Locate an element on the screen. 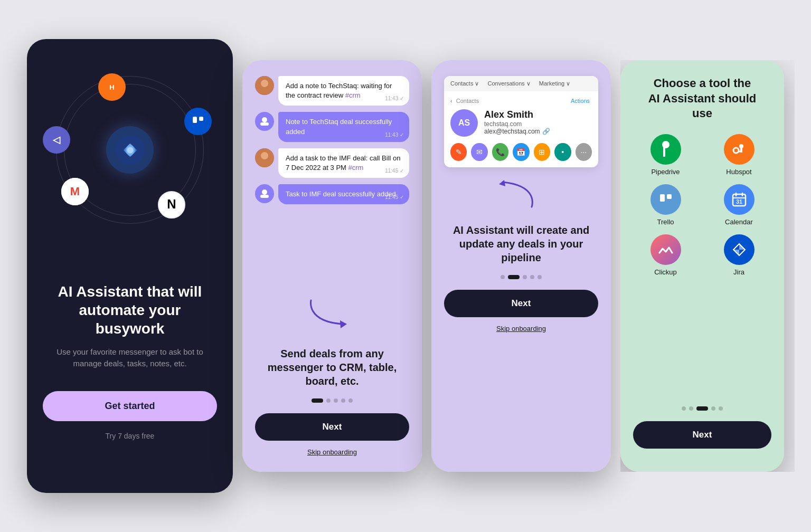 This screenshot has width=811, height=532. crm-more-btn2: ··· is located at coordinates (584, 152).